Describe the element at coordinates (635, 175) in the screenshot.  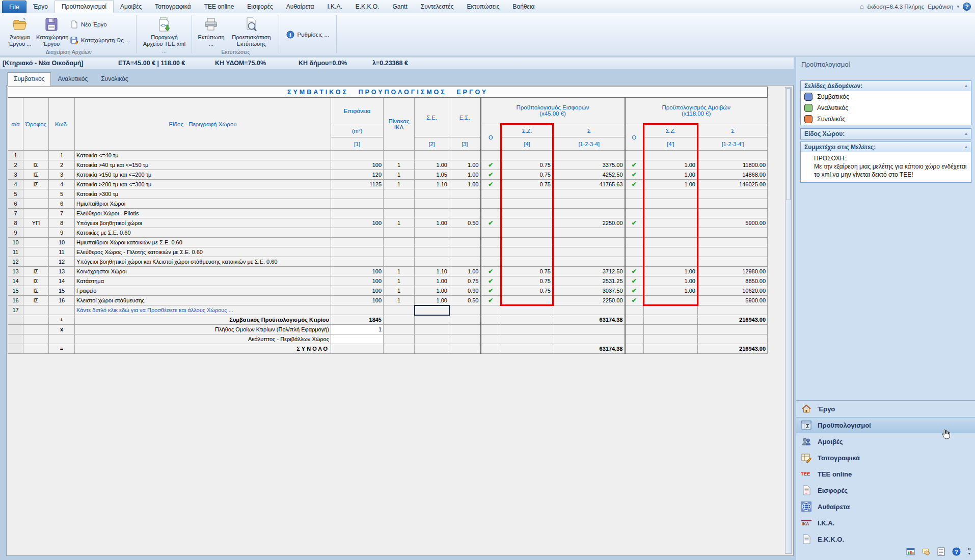
I see `cell-3-o2: ✔` at that location.